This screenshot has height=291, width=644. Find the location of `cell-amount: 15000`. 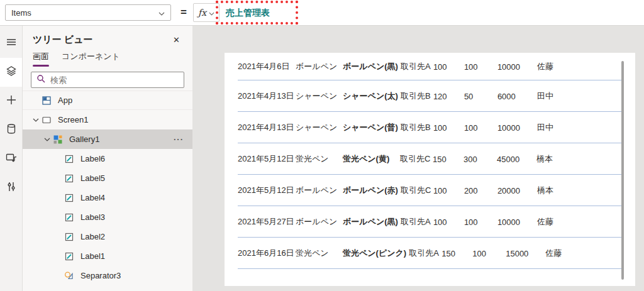

cell-amount: 15000 is located at coordinates (526, 254).